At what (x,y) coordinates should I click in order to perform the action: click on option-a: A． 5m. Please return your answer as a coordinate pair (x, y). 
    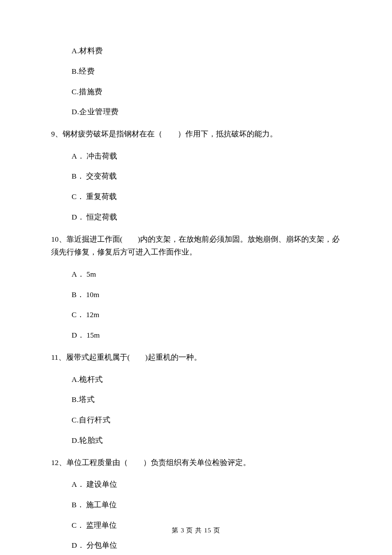
    Looking at the image, I should click on (206, 275).